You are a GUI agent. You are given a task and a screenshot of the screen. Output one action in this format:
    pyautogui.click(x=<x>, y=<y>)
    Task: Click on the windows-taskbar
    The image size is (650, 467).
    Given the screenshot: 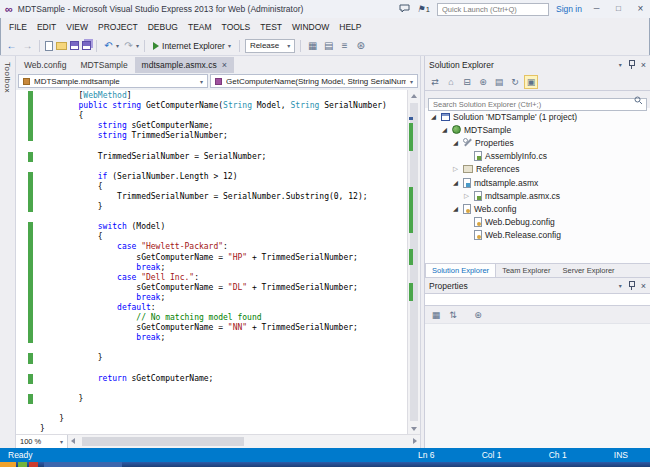 What is the action you would take?
    pyautogui.click(x=325, y=464)
    